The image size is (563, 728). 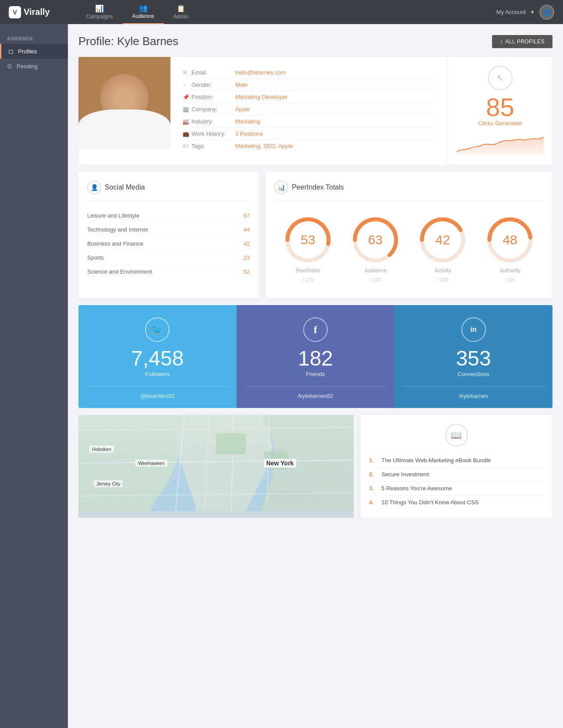 What do you see at coordinates (309, 146) in the screenshot?
I see `field-tags: 🏷 Tags: Marketing, SEO, Apple` at bounding box center [309, 146].